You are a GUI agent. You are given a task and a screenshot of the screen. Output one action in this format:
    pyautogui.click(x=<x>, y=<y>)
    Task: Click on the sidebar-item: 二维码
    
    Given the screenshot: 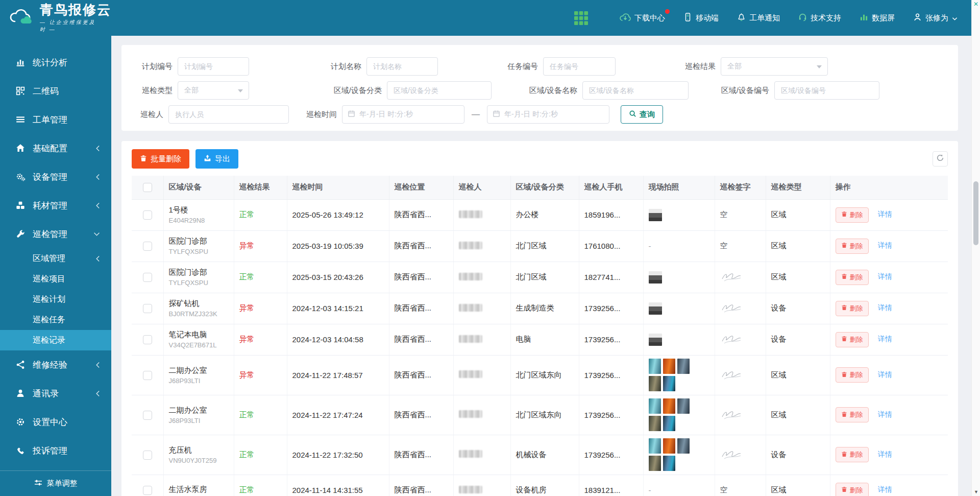 What is the action you would take?
    pyautogui.click(x=56, y=91)
    